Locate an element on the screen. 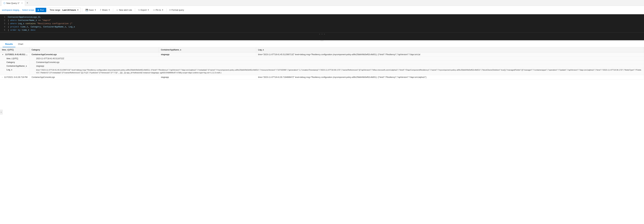  new-tab-button: + is located at coordinates (28, 3).